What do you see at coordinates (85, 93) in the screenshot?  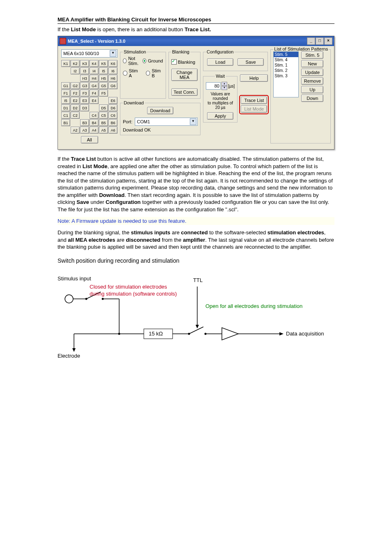 I see `electrode-F3: F3` at bounding box center [85, 93].